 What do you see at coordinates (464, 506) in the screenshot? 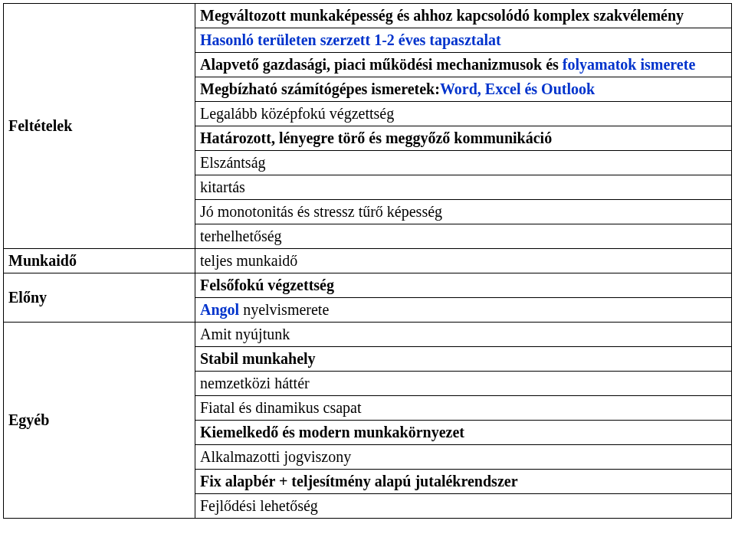
I see `cell-egyeb-8: Fejlődési lehetőség` at bounding box center [464, 506].